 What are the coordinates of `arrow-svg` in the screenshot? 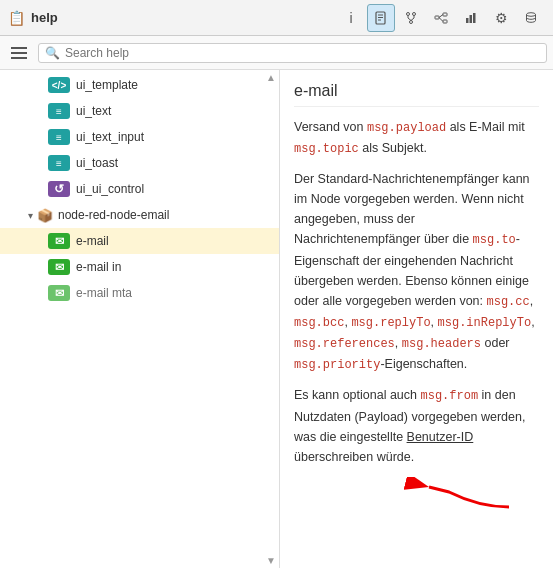 It's located at (459, 497).